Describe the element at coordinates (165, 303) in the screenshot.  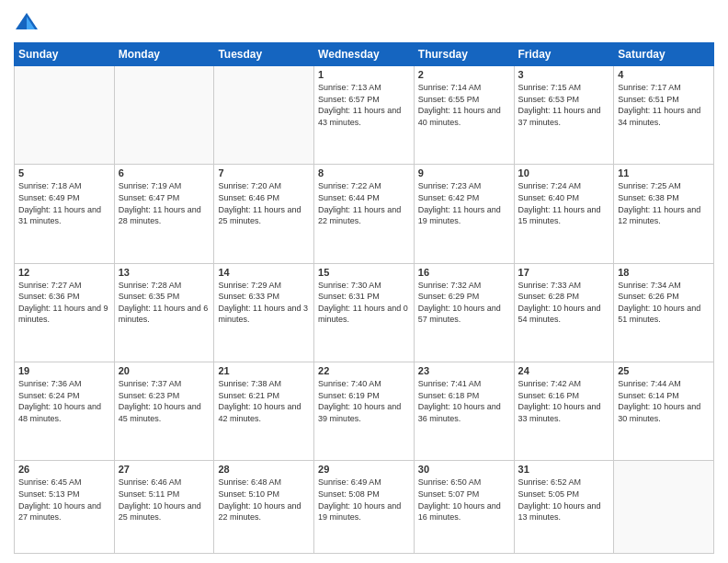
I see `day-info: Sunrise: 7:28 AM Sunset: 6:35 PM Dayligh…` at that location.